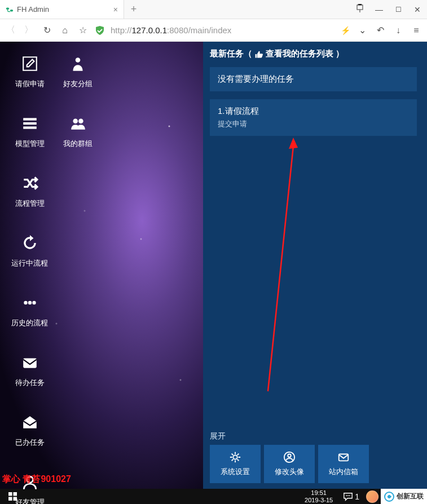  I want to click on refresh-icon, so click(29, 243).